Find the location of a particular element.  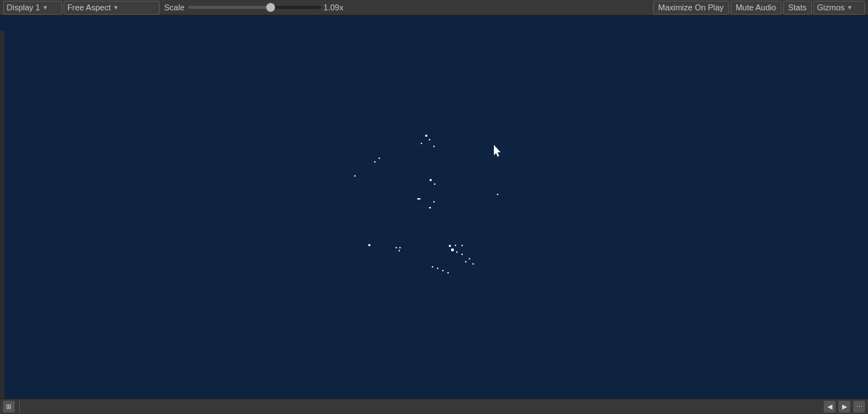

scale-slider-track is located at coordinates (228, 7).